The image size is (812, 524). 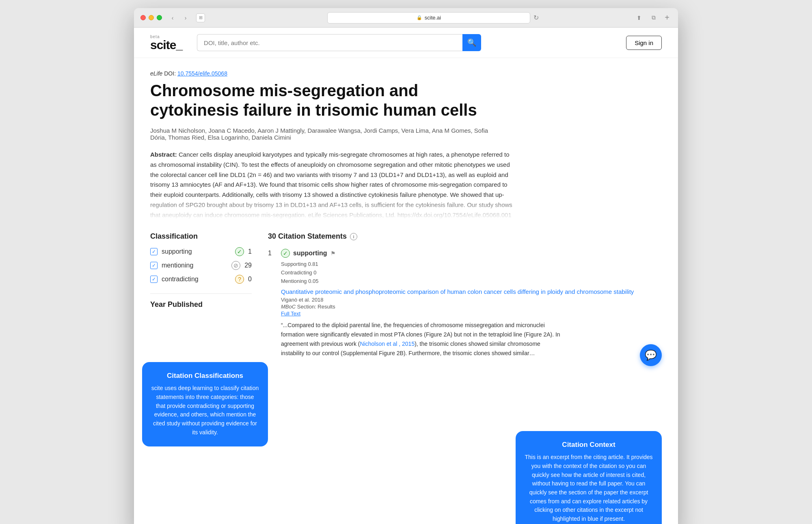 I want to click on abstract-label: Abstract:, so click(x=164, y=154).